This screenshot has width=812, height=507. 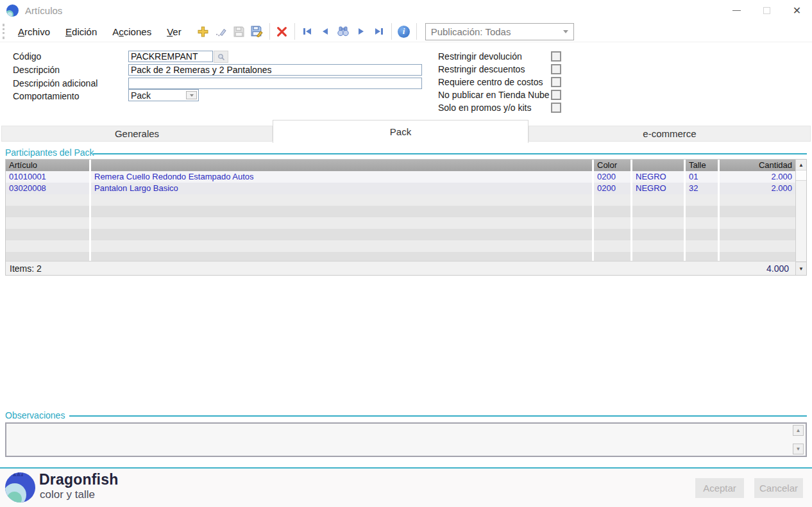 I want to click on app-logo-icon, so click(x=13, y=10).